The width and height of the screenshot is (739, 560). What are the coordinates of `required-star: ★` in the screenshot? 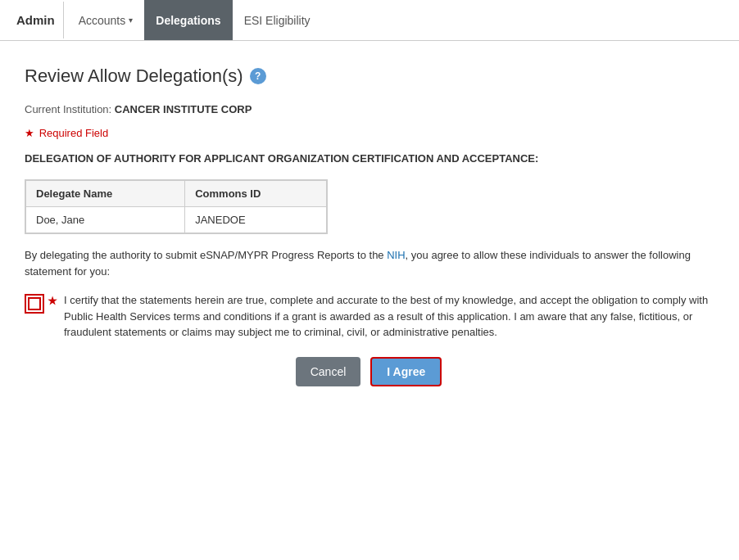 It's located at (29, 133).